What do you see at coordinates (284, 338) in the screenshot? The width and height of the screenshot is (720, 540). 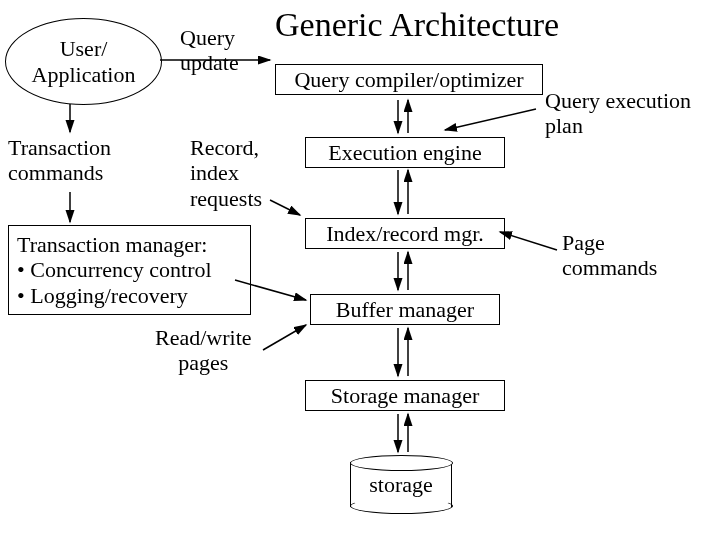 I see `arrow-rwpages-to-buffer` at bounding box center [284, 338].